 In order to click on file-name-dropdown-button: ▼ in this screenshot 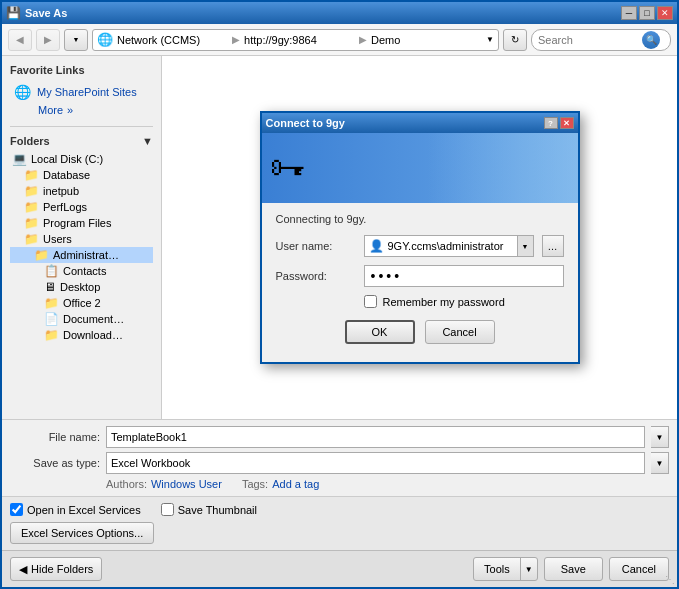, I will do `click(660, 437)`.